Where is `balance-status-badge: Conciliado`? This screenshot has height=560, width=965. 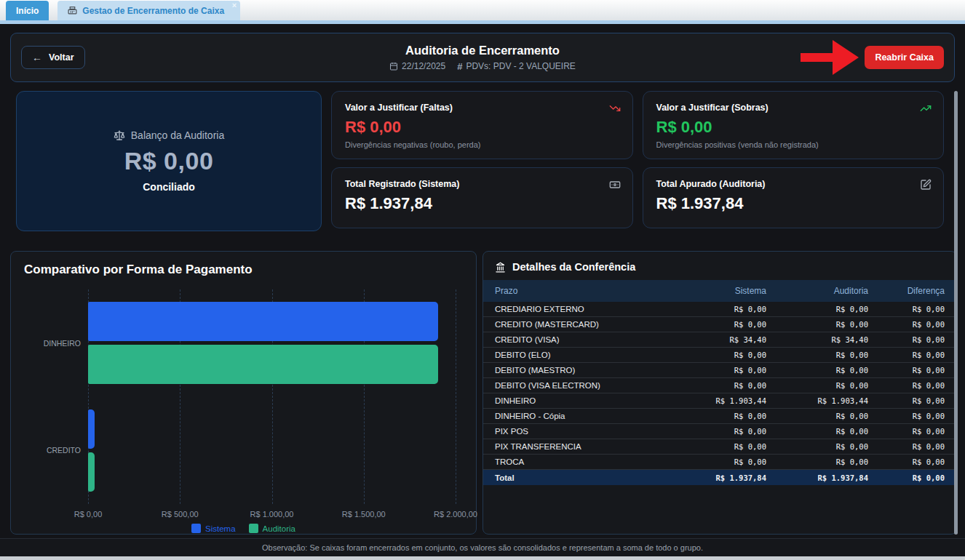
balance-status-badge: Conciliado is located at coordinates (169, 187).